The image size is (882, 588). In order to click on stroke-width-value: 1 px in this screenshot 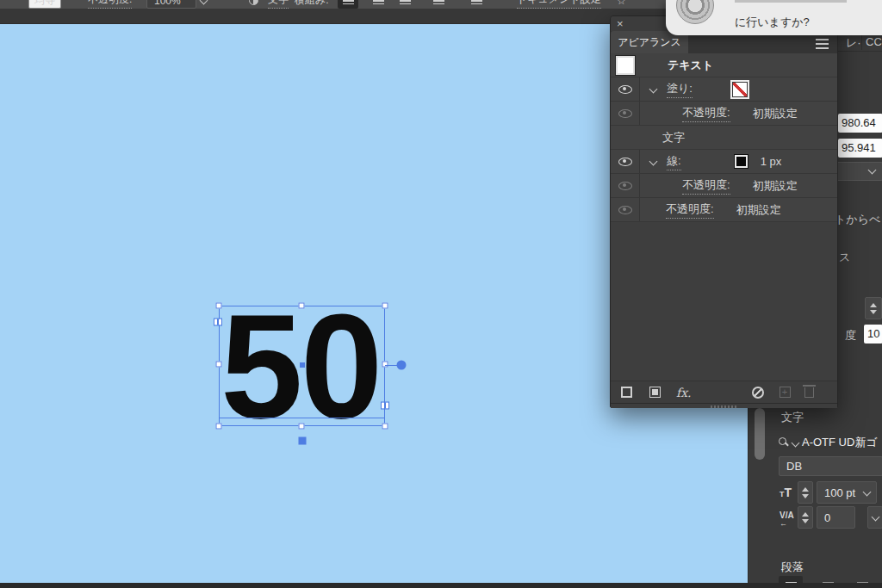, I will do `click(772, 162)`.